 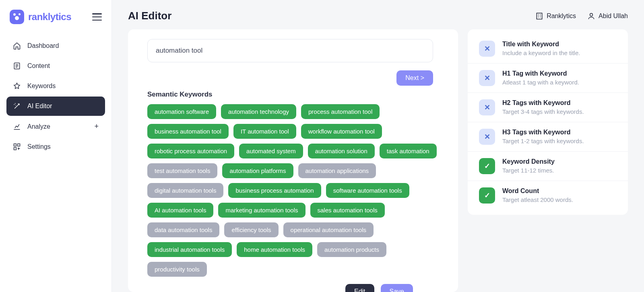 What do you see at coordinates (262, 210) in the screenshot?
I see `keyword-tag: marketing automation tools` at bounding box center [262, 210].